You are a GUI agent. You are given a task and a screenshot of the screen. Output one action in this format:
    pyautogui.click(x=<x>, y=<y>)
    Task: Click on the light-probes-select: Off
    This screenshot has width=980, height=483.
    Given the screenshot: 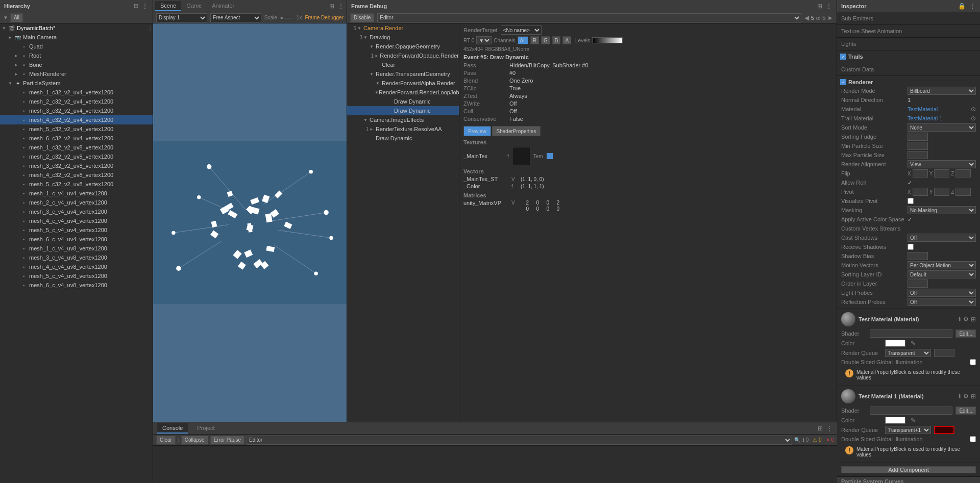 What is the action you would take?
    pyautogui.click(x=942, y=293)
    